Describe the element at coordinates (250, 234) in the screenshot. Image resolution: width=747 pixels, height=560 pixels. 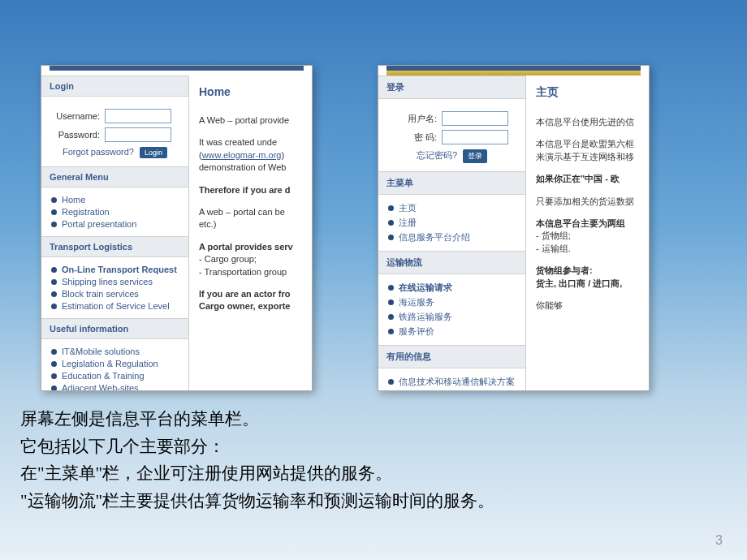
I see `content-en: Home A Web – portal provide It was creat…` at that location.